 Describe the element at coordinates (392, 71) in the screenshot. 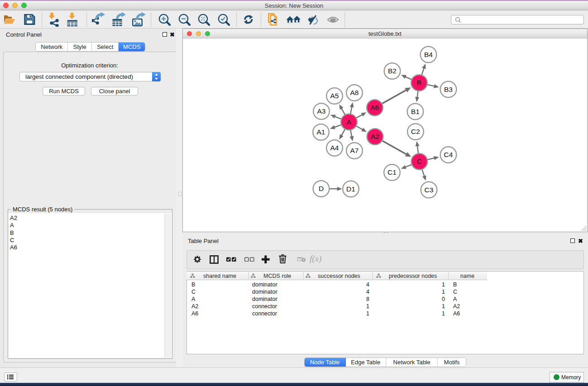

I see `svg-text: B2` at that location.